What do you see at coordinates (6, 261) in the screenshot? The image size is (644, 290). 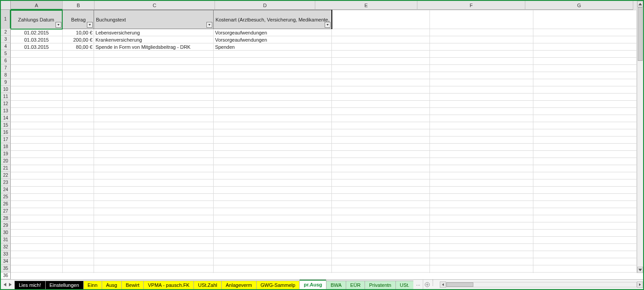 I see `row-header-34: 34` at bounding box center [6, 261].